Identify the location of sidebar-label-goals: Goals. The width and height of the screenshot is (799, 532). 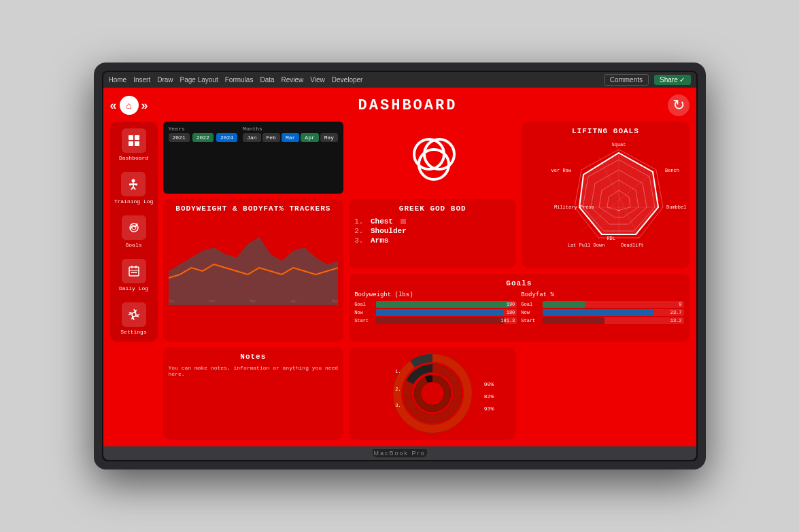
(133, 245).